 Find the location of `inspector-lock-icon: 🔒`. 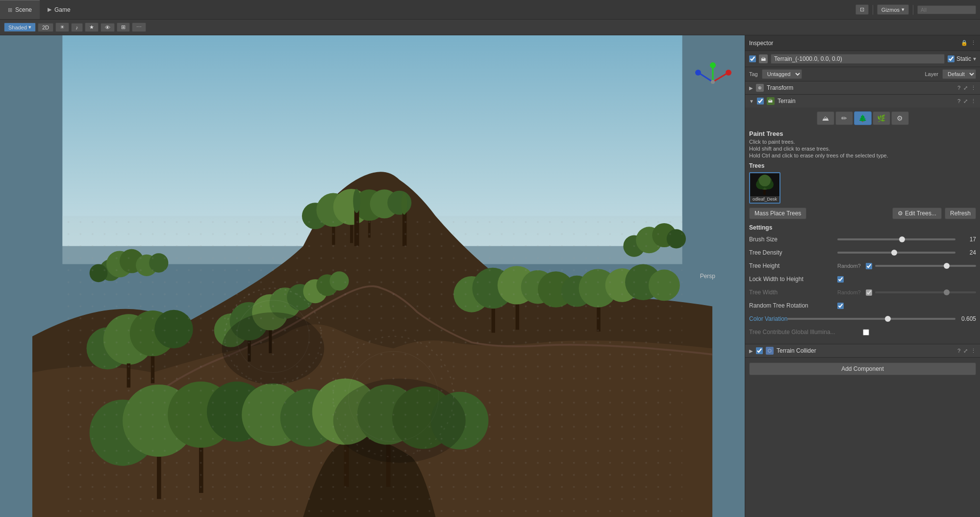

inspector-lock-icon: 🔒 is located at coordinates (964, 43).